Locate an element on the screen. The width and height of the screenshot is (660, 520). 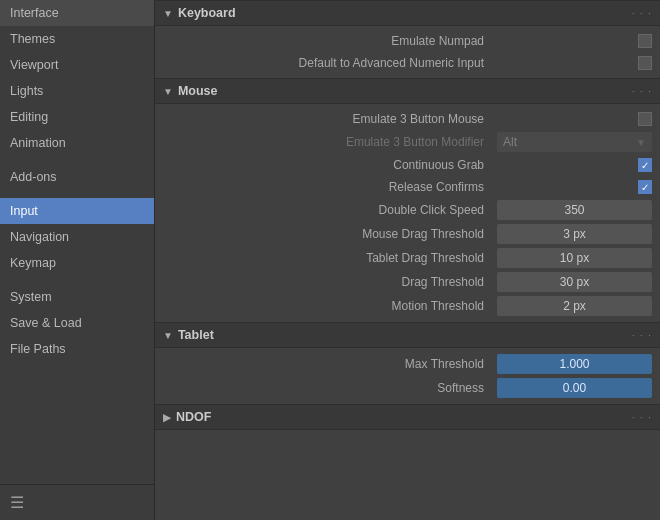
keyboard-menu-icon: · · · is located at coordinates (642, 13).